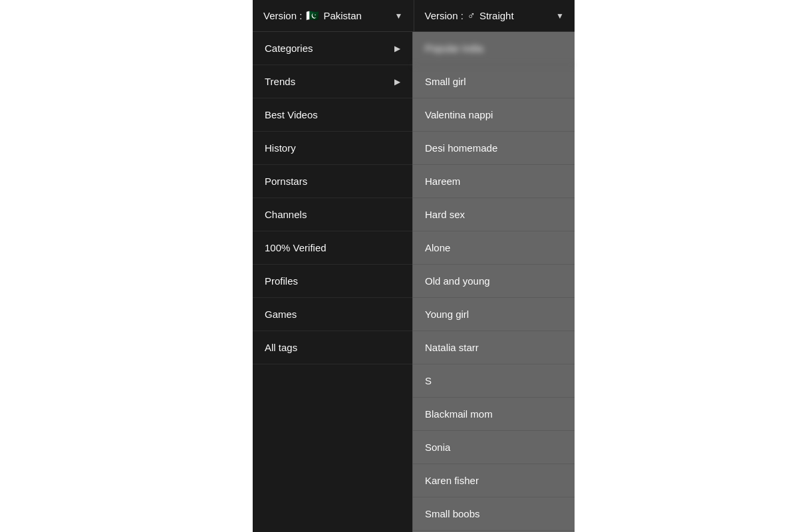 The height and width of the screenshot is (532, 798). I want to click on left-menu-item-games: Games, so click(332, 315).